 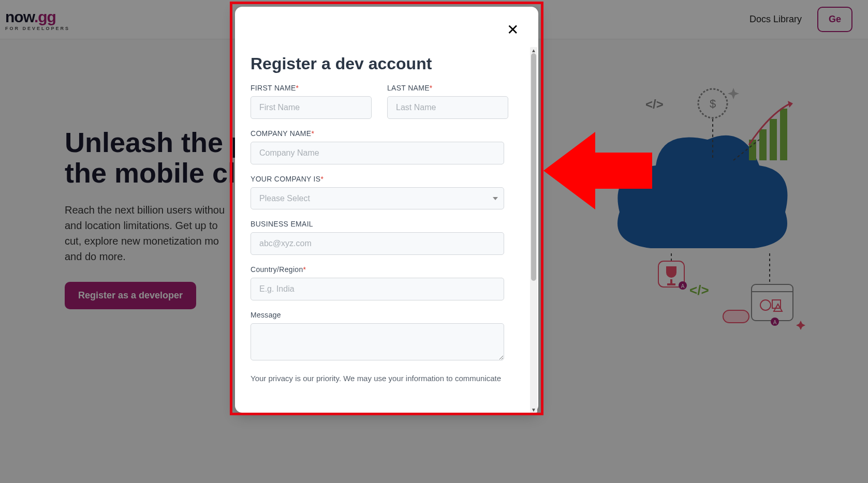 I want to click on close-button: ✕, so click(x=512, y=29).